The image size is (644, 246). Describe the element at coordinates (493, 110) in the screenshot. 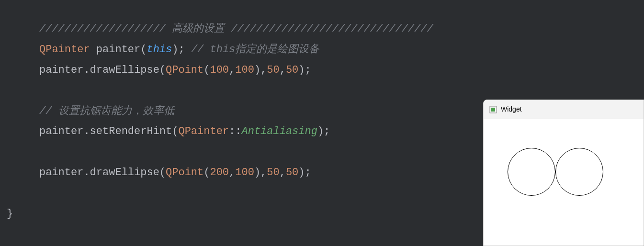

I see `widget-app-icon` at that location.